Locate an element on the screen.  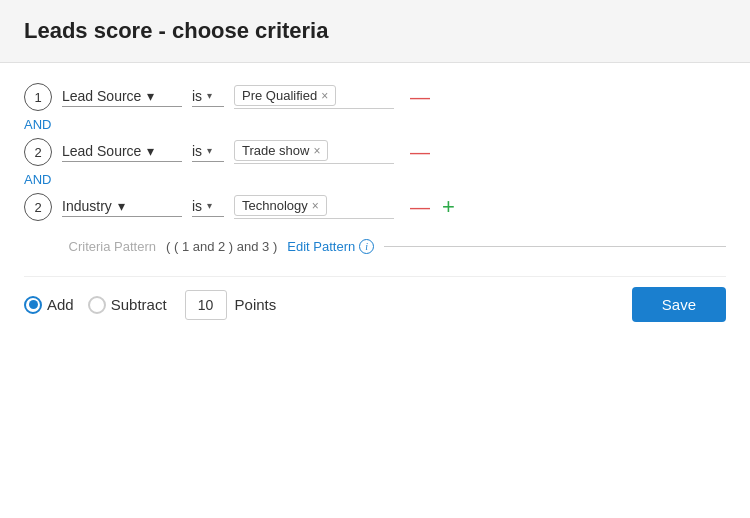
row-number-2: 2 is located at coordinates (38, 152).